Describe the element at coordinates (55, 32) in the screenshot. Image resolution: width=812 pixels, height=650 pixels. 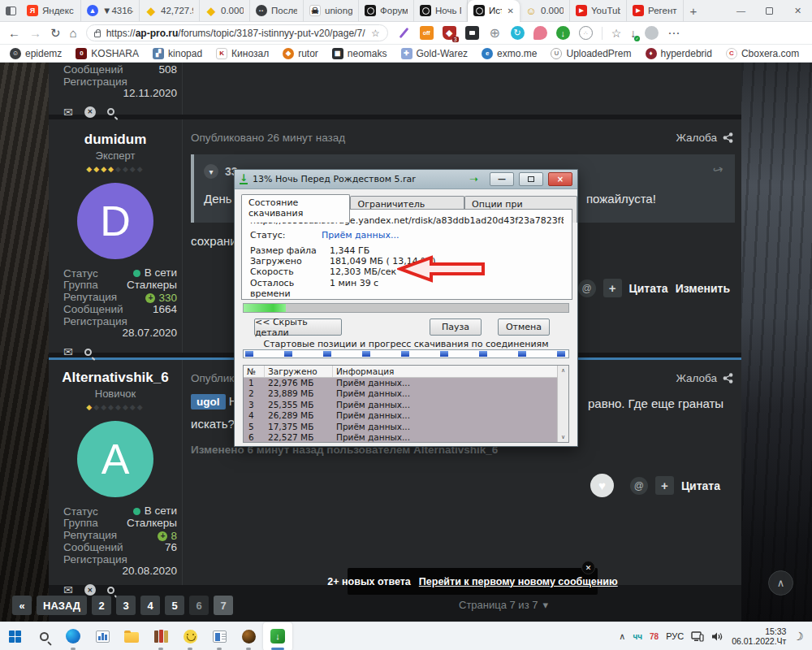
I see `reload-button: ↻` at that location.